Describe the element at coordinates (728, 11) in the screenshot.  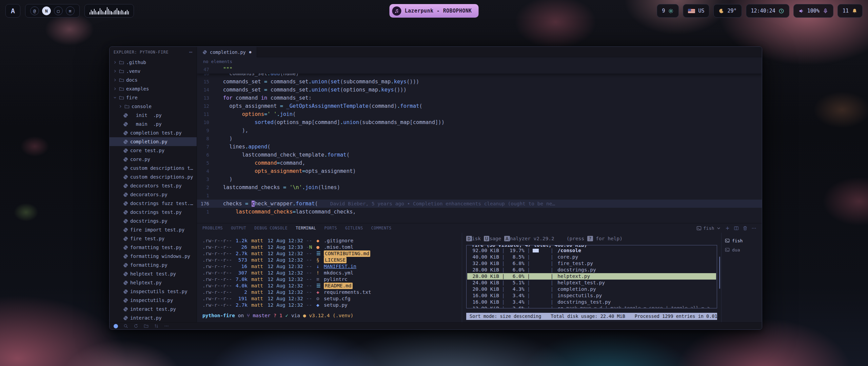
I see `weather-widget: 29°` at that location.